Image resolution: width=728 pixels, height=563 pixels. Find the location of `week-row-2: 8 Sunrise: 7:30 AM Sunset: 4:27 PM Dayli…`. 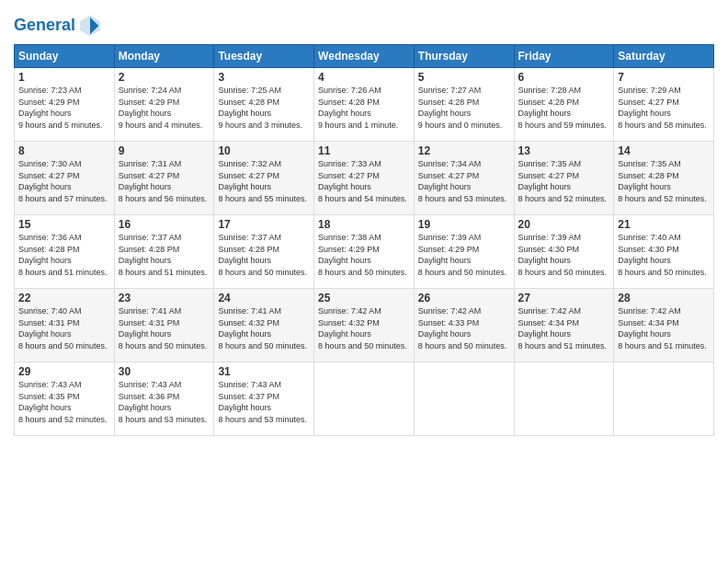

week-row-2: 8 Sunrise: 7:30 AM Sunset: 4:27 PM Dayli… is located at coordinates (364, 178).